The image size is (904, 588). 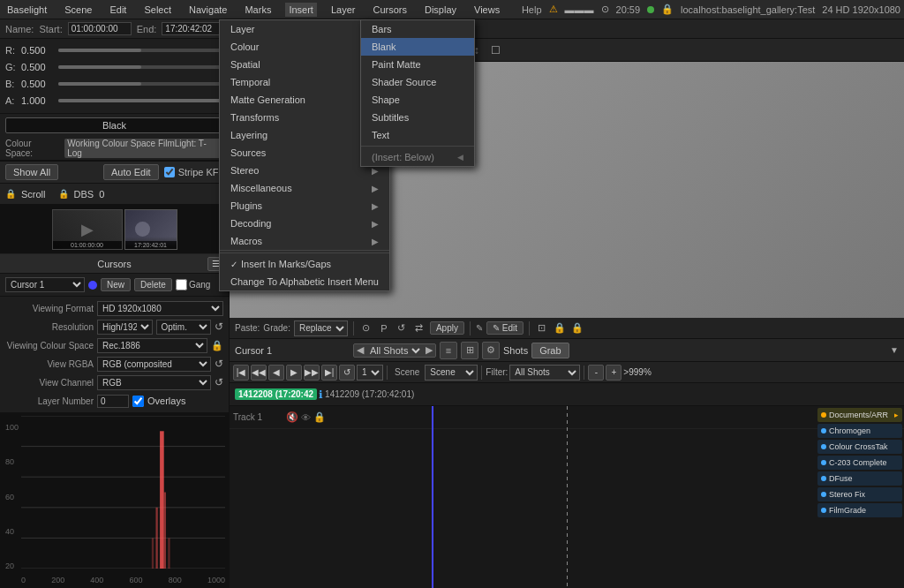 I want to click on new-cursor-button: New, so click(x=116, y=284).